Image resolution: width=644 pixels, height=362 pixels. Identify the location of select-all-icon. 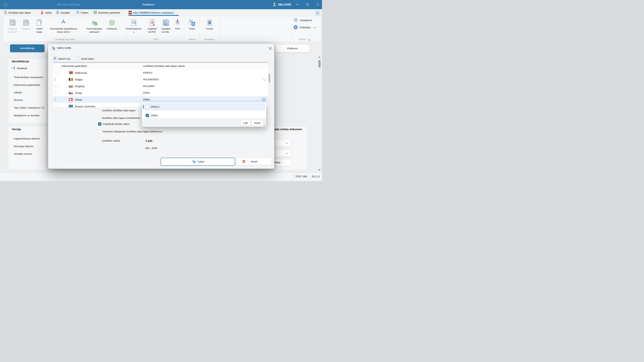
(55, 59).